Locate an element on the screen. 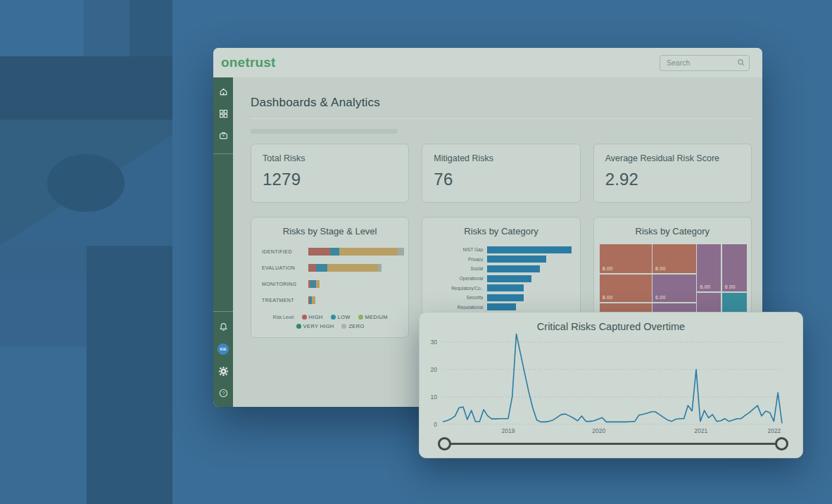  category-bar-row: Privacy is located at coordinates (500, 260).